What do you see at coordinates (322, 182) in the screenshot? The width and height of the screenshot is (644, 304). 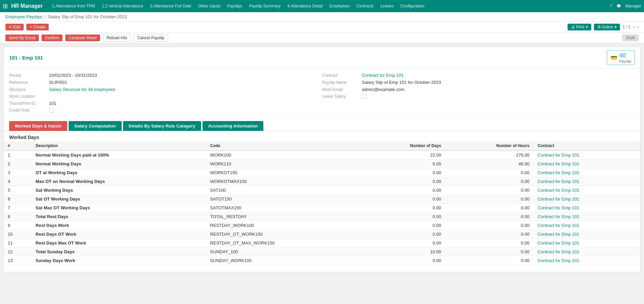 I see `table-row: 4 Max OT on Normal Working Days WORKOTMA…` at bounding box center [322, 182].